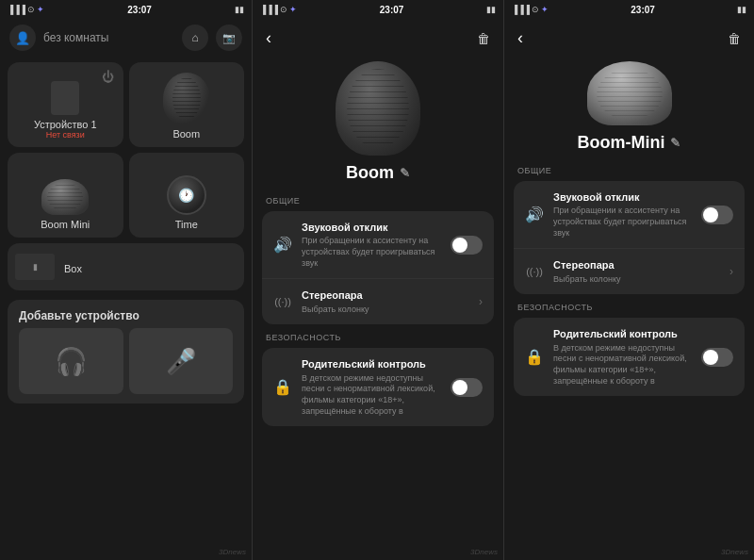 The image size is (754, 560). Describe the element at coordinates (239, 9) in the screenshot. I see `battery-icon: ▮▮` at that location.